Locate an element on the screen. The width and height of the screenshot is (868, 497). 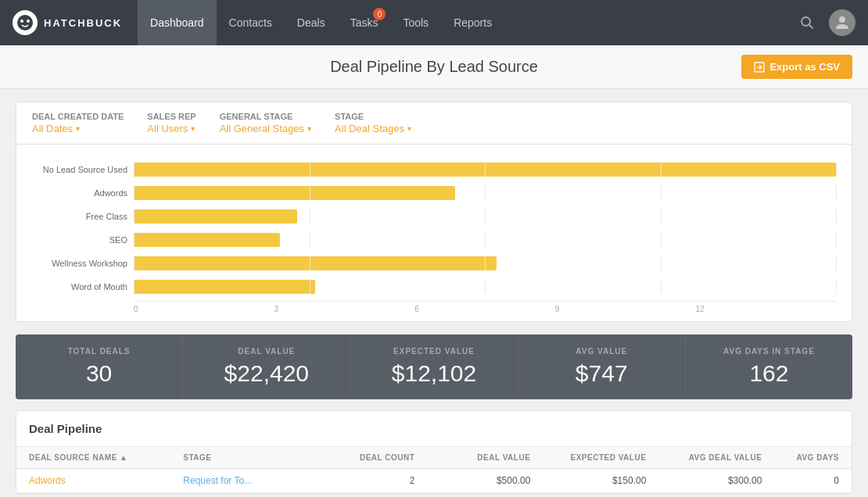
logo-icon is located at coordinates (25, 23).